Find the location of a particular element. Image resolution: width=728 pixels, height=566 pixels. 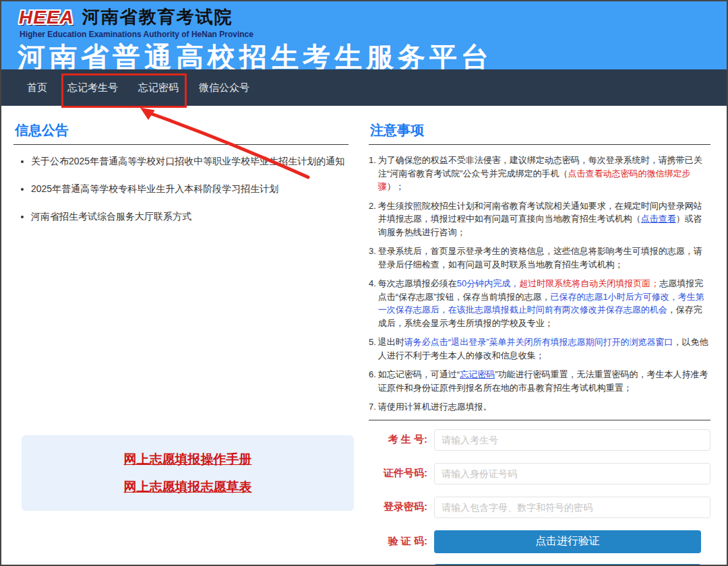

notice-item: 7. 请使用计算机进行志愿填报。 is located at coordinates (539, 407).